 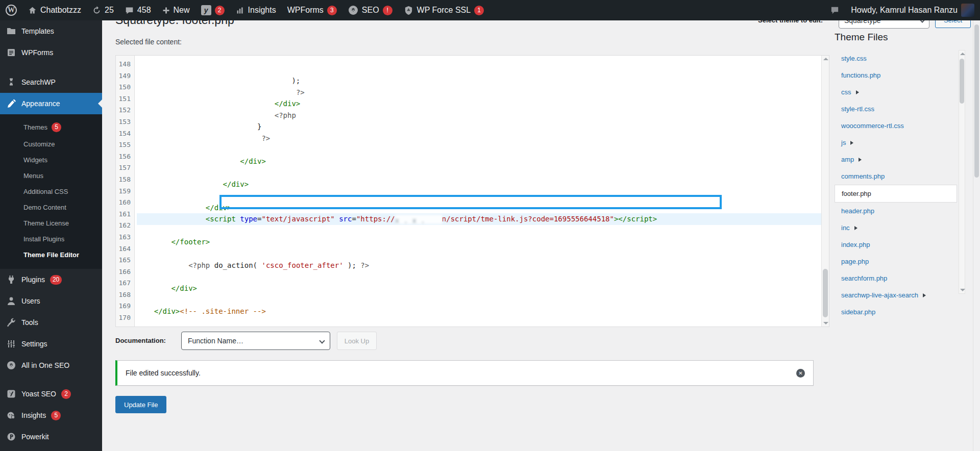 What do you see at coordinates (962, 81) in the screenshot?
I see `theme-files-scrollbar-thumb` at bounding box center [962, 81].